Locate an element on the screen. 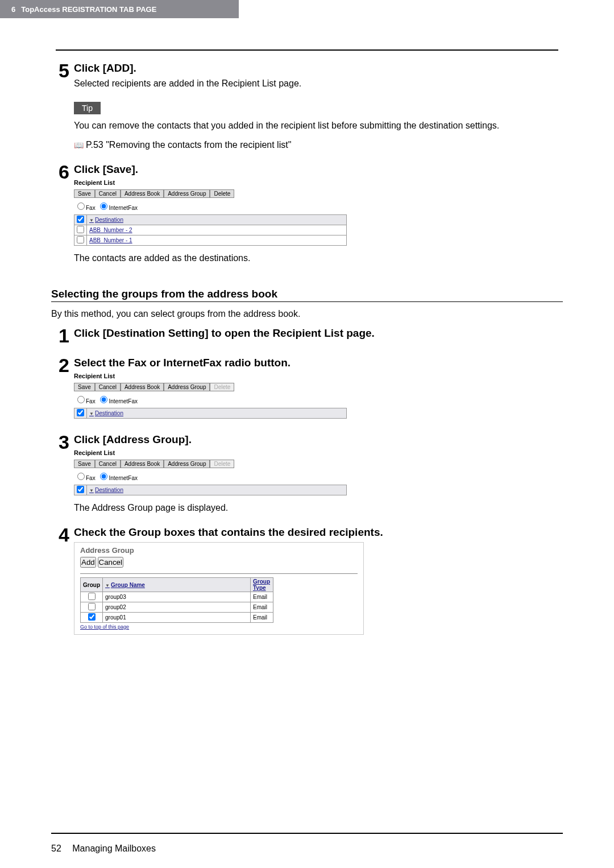  group-type-col-header: Group Type is located at coordinates (262, 585).